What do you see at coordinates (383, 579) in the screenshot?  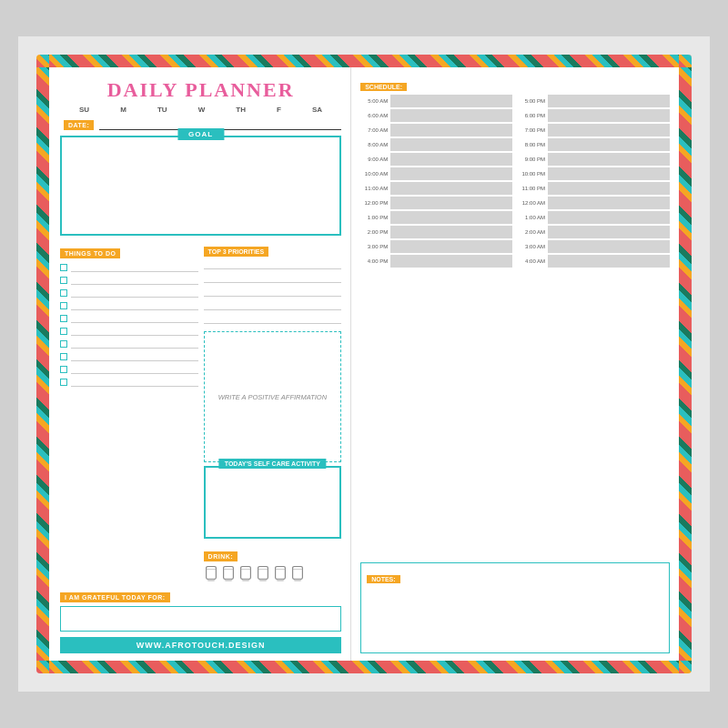 I see `notes-label: NOTES:` at bounding box center [383, 579].